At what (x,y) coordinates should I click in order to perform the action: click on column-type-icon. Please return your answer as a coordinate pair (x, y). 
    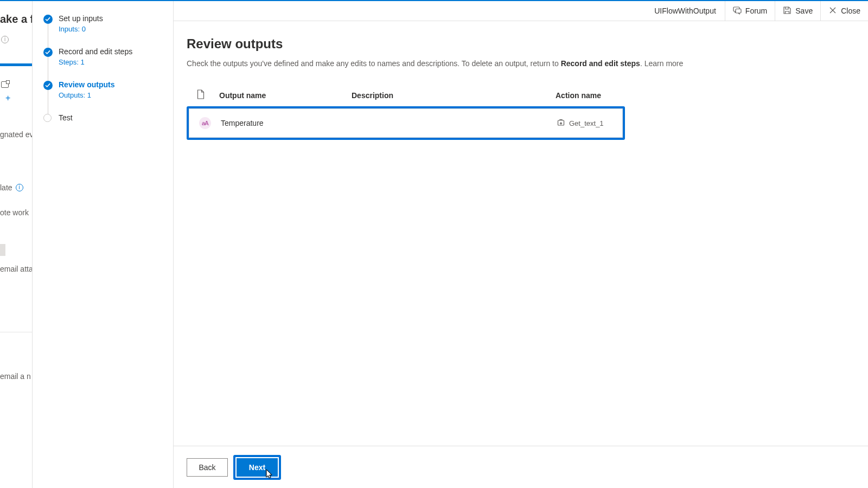
    Looking at the image, I should click on (208, 95).